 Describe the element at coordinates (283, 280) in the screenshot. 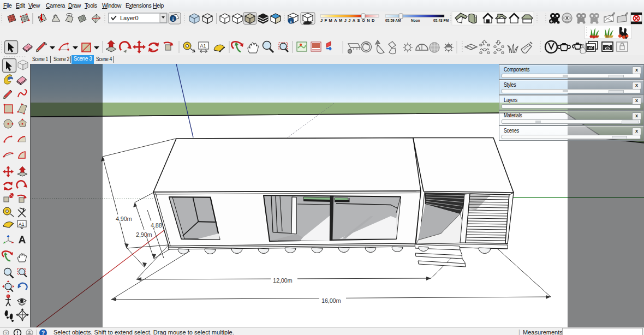

I see `svg-text: 12,00m` at that location.